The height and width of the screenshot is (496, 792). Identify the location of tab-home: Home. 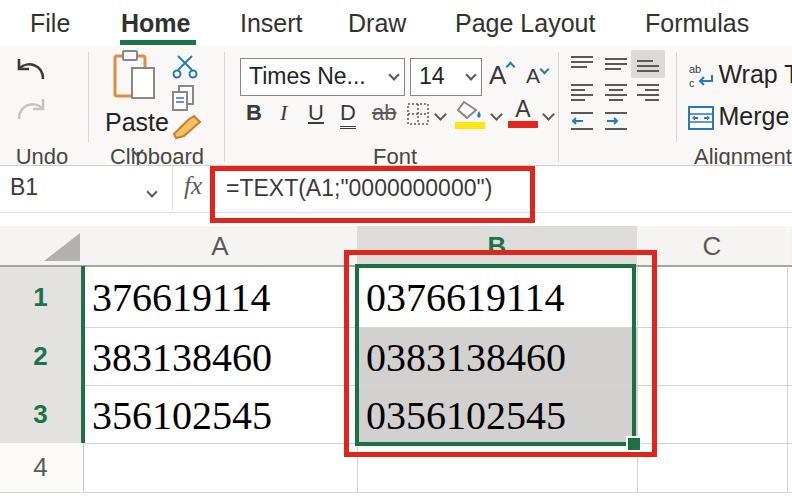
(156, 24).